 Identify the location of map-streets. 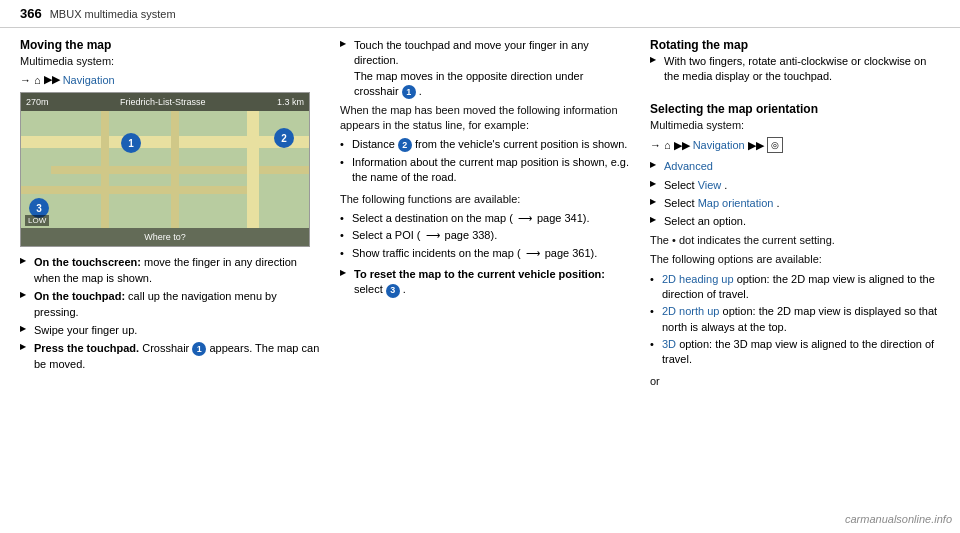
(165, 170).